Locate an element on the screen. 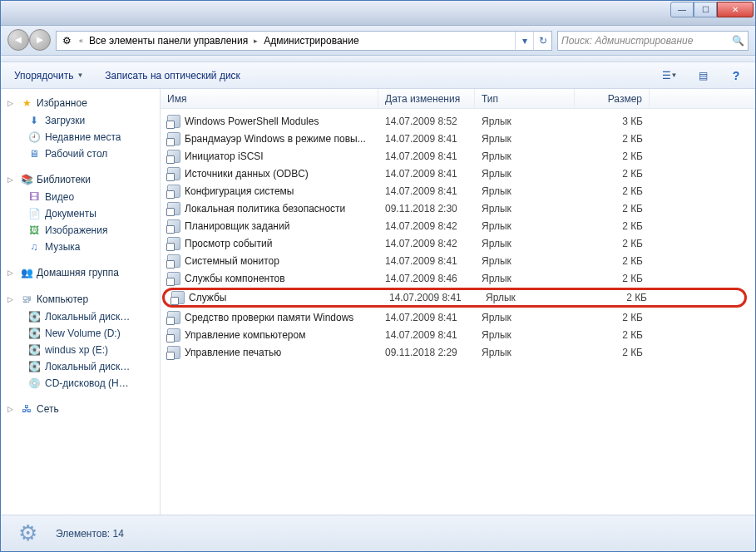  nav-item-videos: 🎞Видео is located at coordinates (82, 197).